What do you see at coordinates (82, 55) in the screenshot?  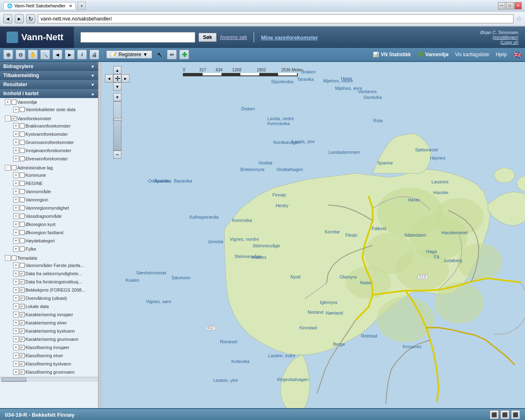 I see `info-tool: i` at bounding box center [82, 55].